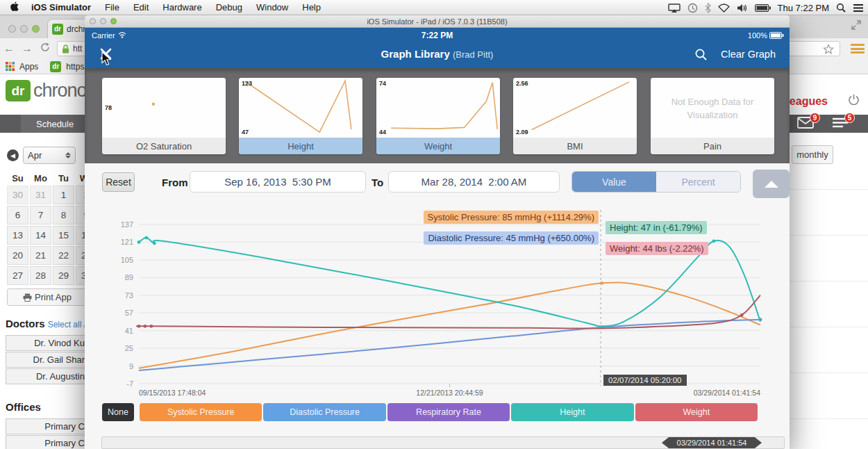 The width and height of the screenshot is (868, 449). What do you see at coordinates (64, 235) in the screenshot?
I see `calendar-day: 15` at bounding box center [64, 235].